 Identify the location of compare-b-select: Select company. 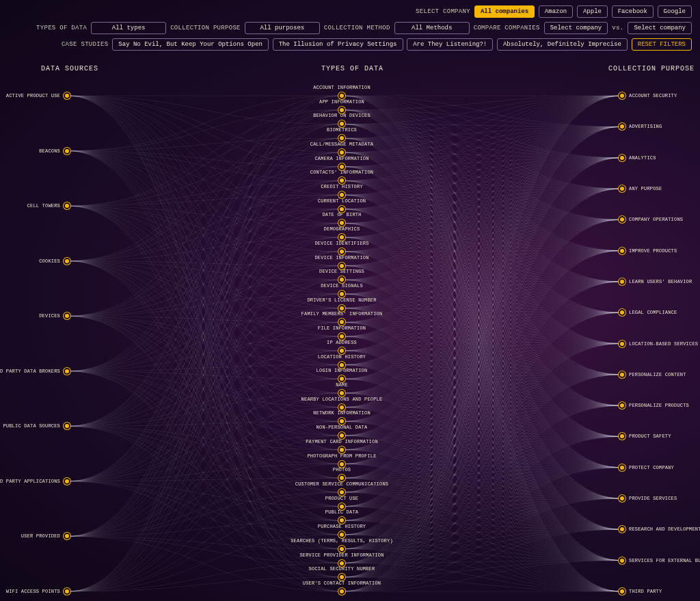
(660, 28).